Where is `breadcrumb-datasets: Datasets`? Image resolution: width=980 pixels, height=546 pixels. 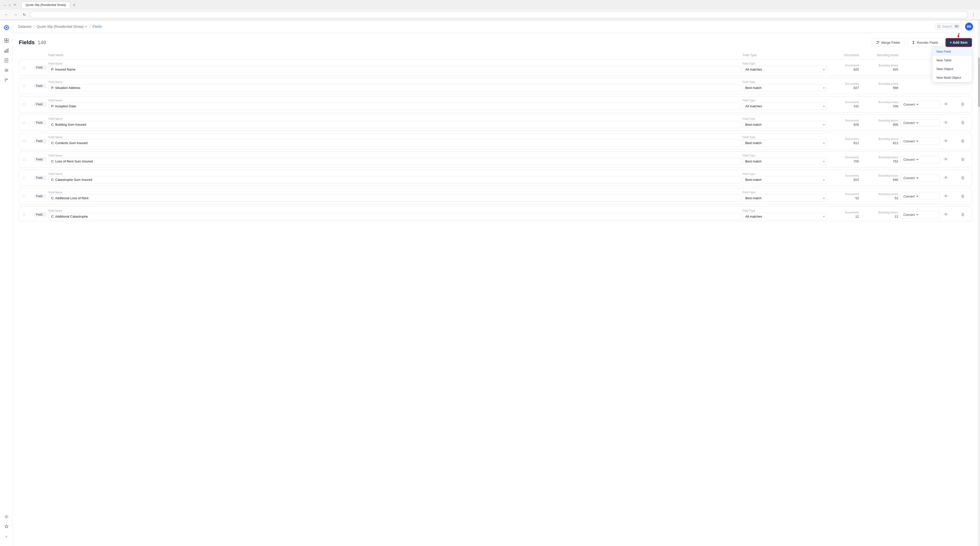
breadcrumb-datasets: Datasets is located at coordinates (25, 27).